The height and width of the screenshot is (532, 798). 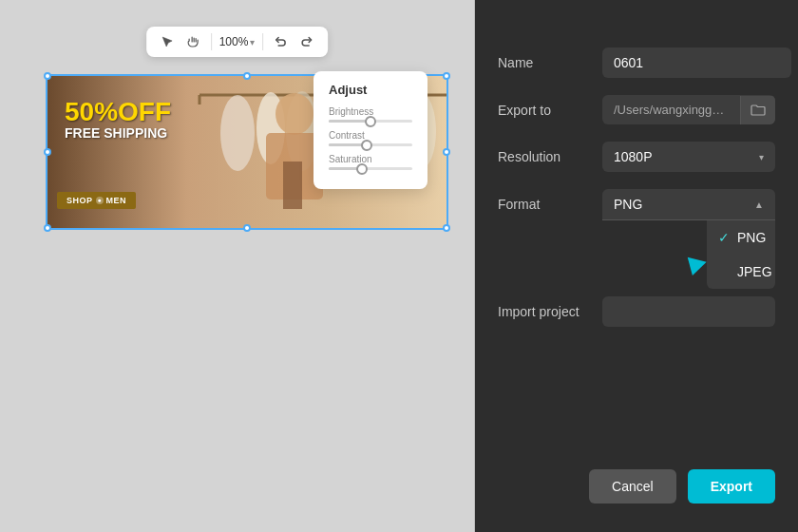 What do you see at coordinates (370, 89) in the screenshot?
I see `adjust-title: Adjust` at bounding box center [370, 89].